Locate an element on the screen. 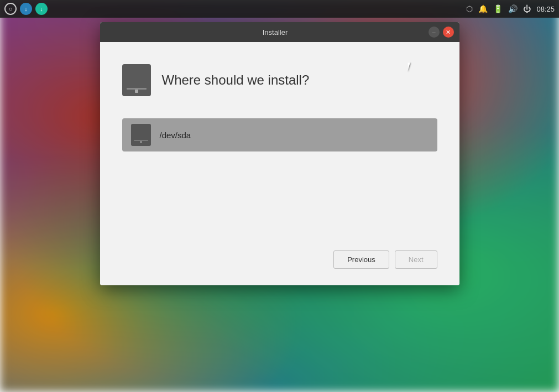 Image resolution: width=559 pixels, height=392 pixels. dialog-titlebar: Installer – ✕ is located at coordinates (280, 32).